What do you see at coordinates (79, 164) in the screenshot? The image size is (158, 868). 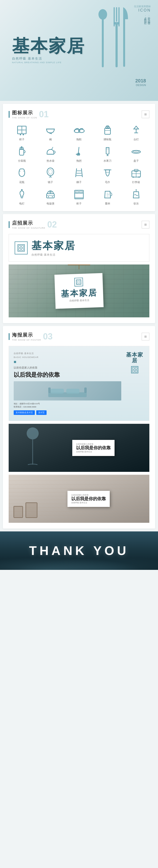 I see `icons-grid: 柜子 碗 拖鞋 调味瓶` at bounding box center [79, 164].